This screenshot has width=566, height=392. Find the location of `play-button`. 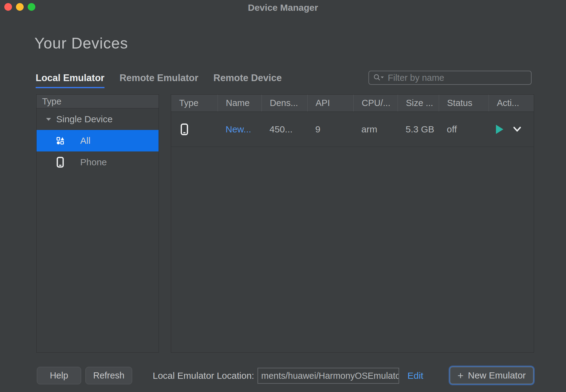

play-button is located at coordinates (499, 129).